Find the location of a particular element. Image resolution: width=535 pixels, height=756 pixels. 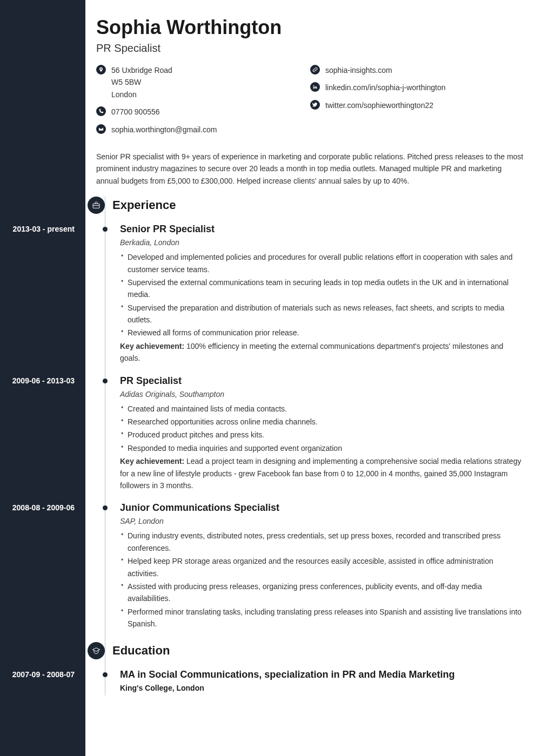

entry-date: 2008-08 - 2009-06 is located at coordinates (40, 508).